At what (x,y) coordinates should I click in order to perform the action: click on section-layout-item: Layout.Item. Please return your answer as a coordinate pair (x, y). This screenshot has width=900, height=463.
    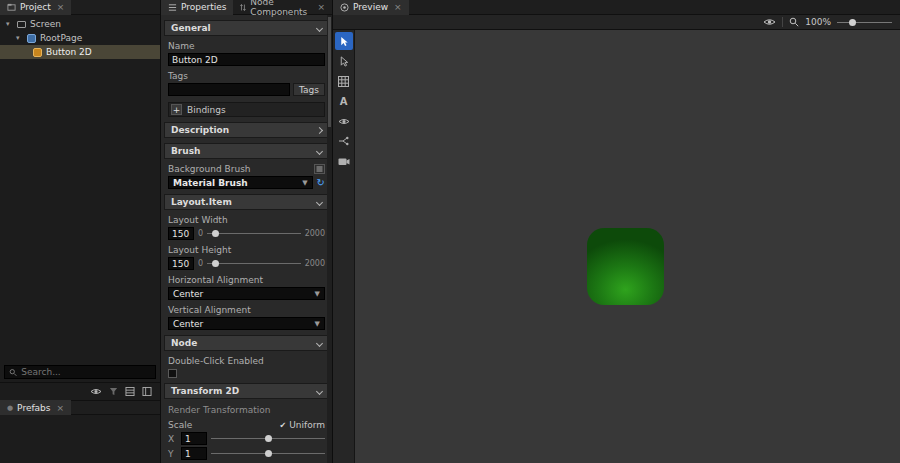
    Looking at the image, I should click on (246, 202).